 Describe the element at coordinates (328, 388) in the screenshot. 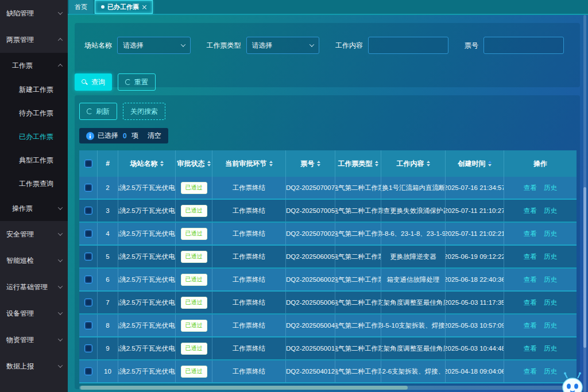

I see `horizontal-scrollbar` at that location.